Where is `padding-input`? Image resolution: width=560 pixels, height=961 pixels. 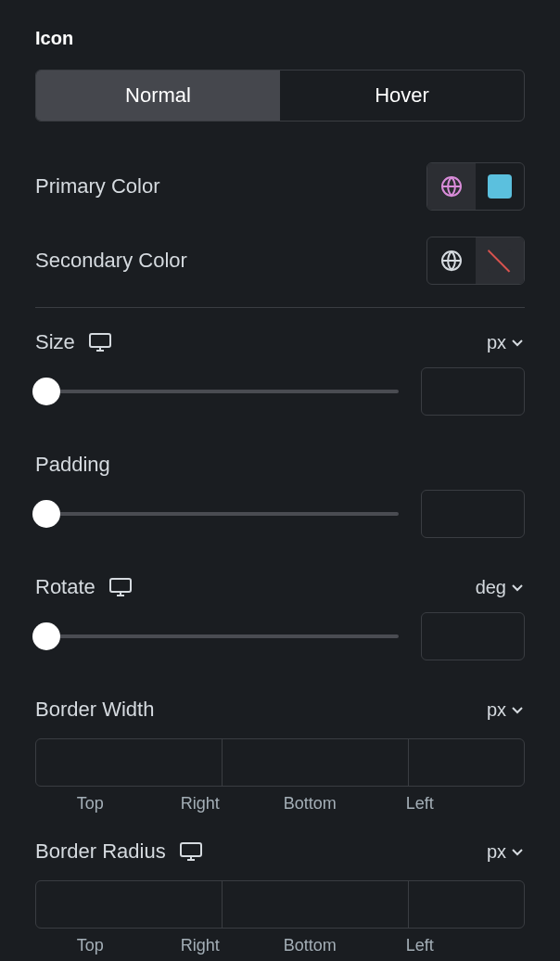
padding-input is located at coordinates (473, 514).